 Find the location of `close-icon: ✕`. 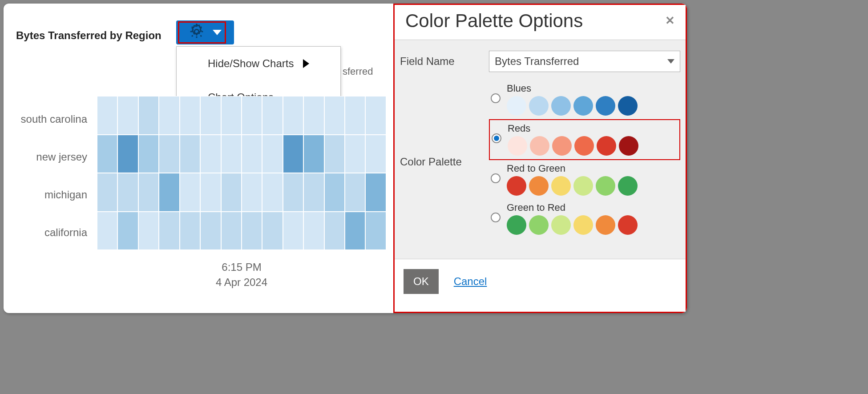

close-icon: ✕ is located at coordinates (670, 20).